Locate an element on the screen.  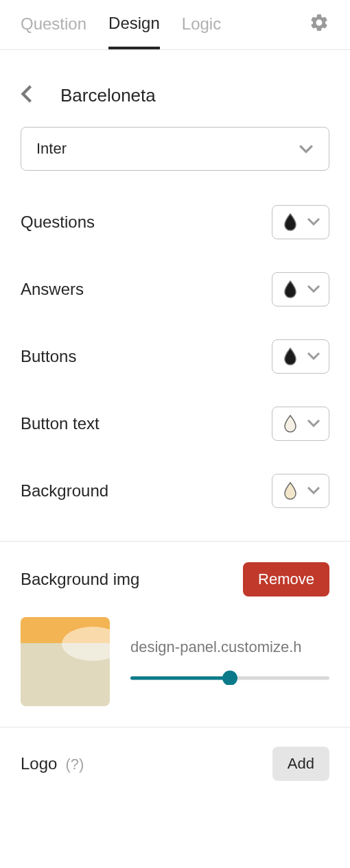
color-row-questions: Questions is located at coordinates (175, 222).